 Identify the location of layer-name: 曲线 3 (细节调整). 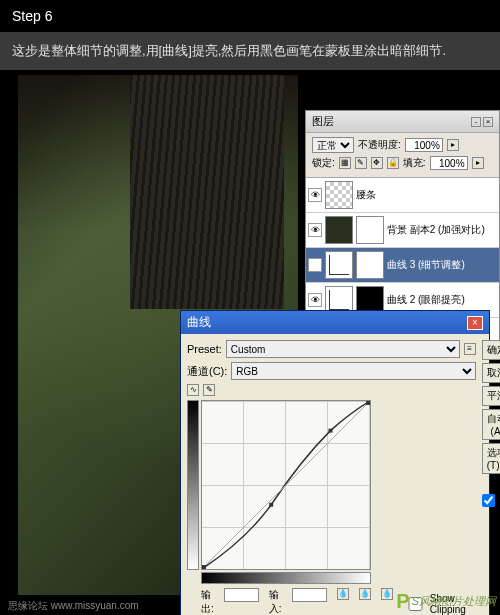
(442, 265).